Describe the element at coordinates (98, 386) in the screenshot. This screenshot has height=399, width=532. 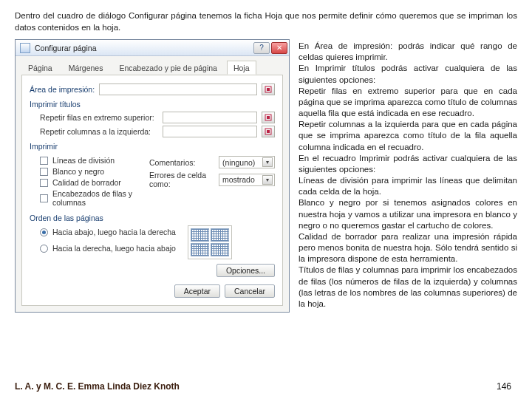
I see `footer-author: L. A. y M. C. E. Emma Linda Diez Knoth` at that location.